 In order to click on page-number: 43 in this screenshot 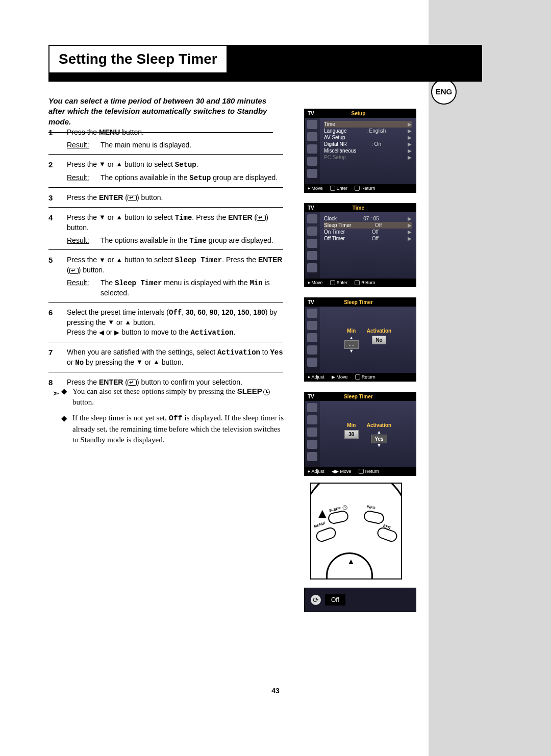, I will do `click(276, 691)`.